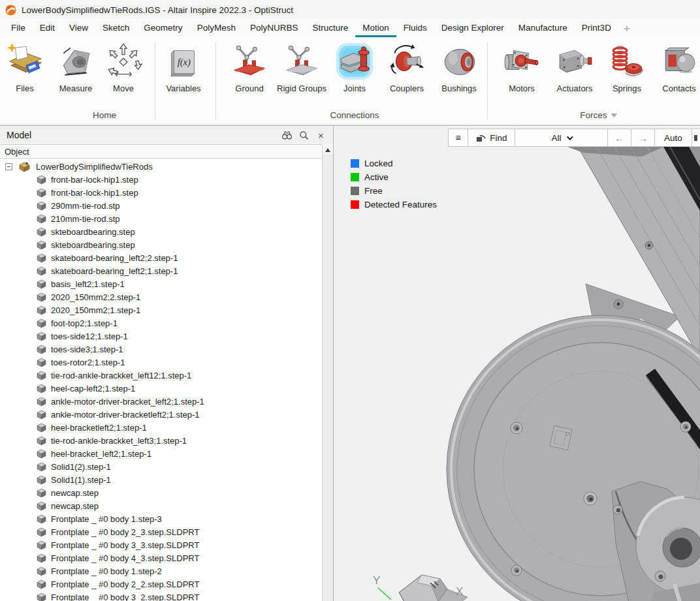 The height and width of the screenshot is (601, 700). What do you see at coordinates (167, 375) in the screenshot?
I see `tree-item: tie-rod-ankle-brackket_left12;1.step-1` at bounding box center [167, 375].